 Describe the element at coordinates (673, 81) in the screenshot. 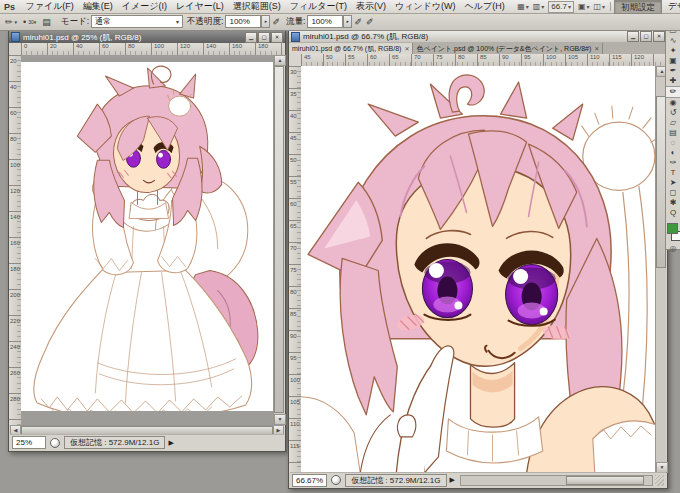

I see `healing-brush-tool-icon: ✚` at that location.